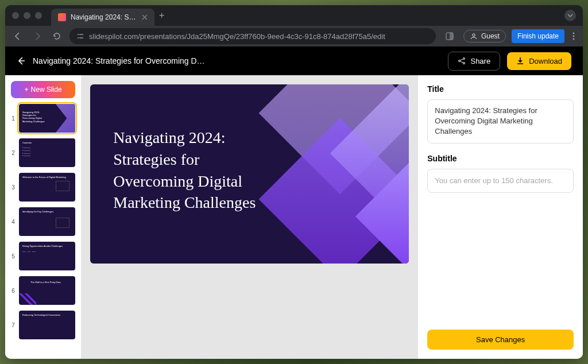 The width and height of the screenshot is (588, 364). Describe the element at coordinates (62, 17) in the screenshot. I see `tab-favicon` at that location.